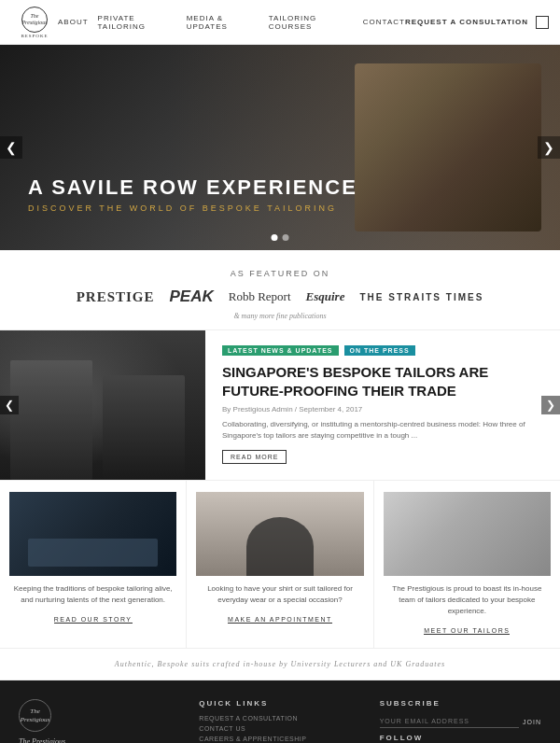  I want to click on menu-icon, so click(542, 22).